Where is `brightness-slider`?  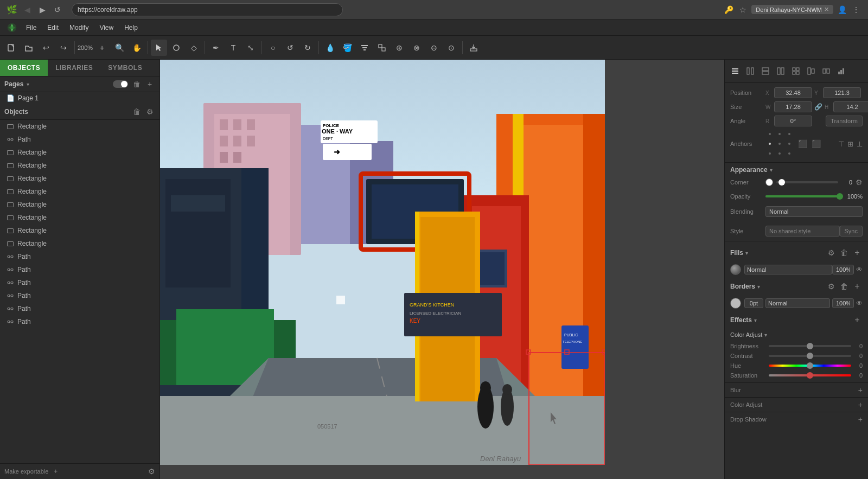 brightness-slider is located at coordinates (810, 346).